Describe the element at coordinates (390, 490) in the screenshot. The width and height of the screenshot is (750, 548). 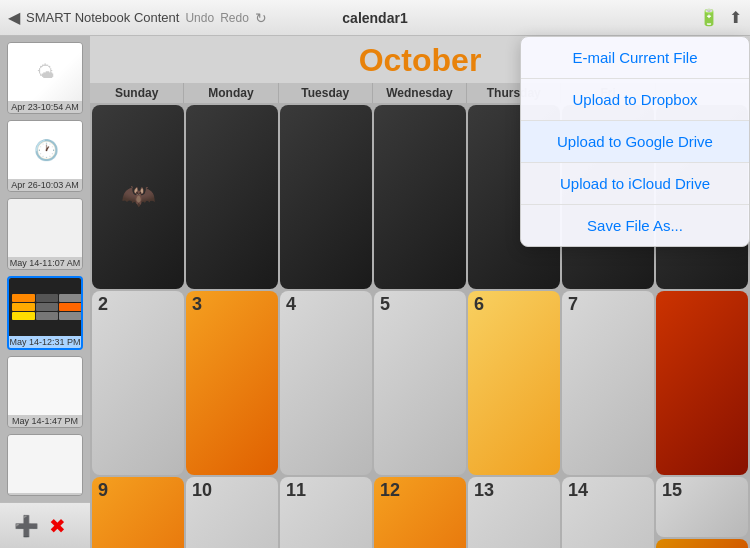
I see `cell-num-12: 12` at that location.